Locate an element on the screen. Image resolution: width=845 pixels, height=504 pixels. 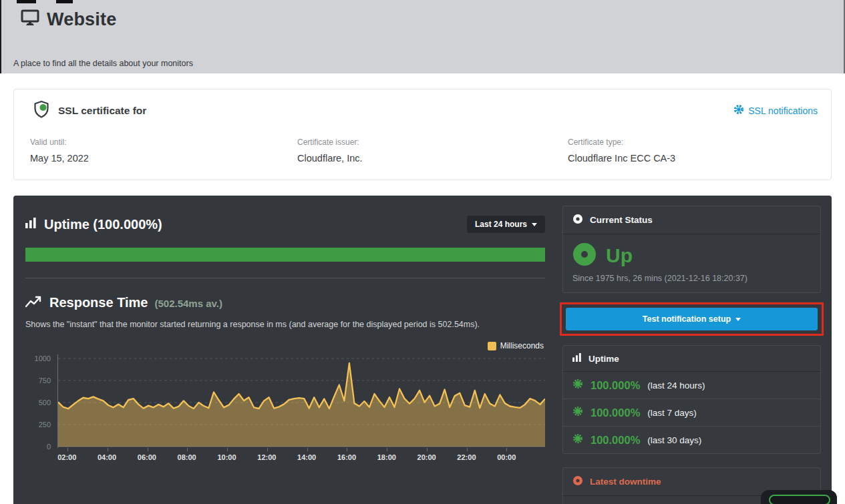
chart-legend: Milliseconds is located at coordinates (285, 346).